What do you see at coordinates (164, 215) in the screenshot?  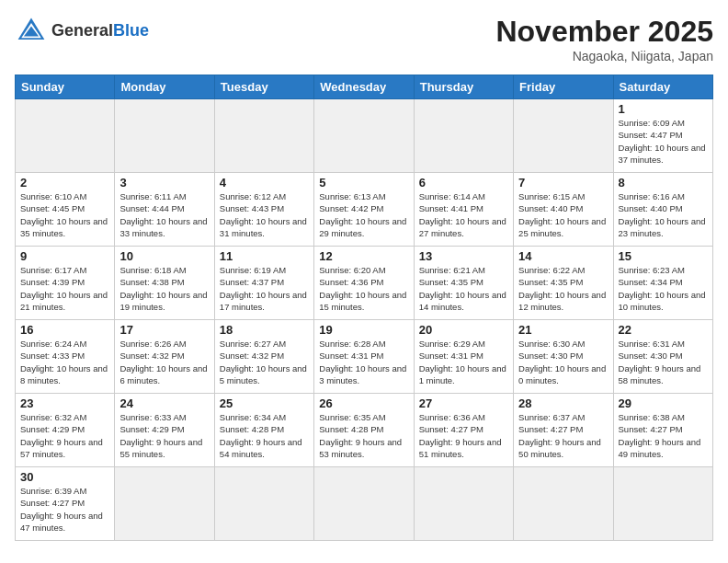 I see `day-info: Sunrise: 6:11 AMSunset: 4:44 PMDaylight:…` at bounding box center [164, 215].